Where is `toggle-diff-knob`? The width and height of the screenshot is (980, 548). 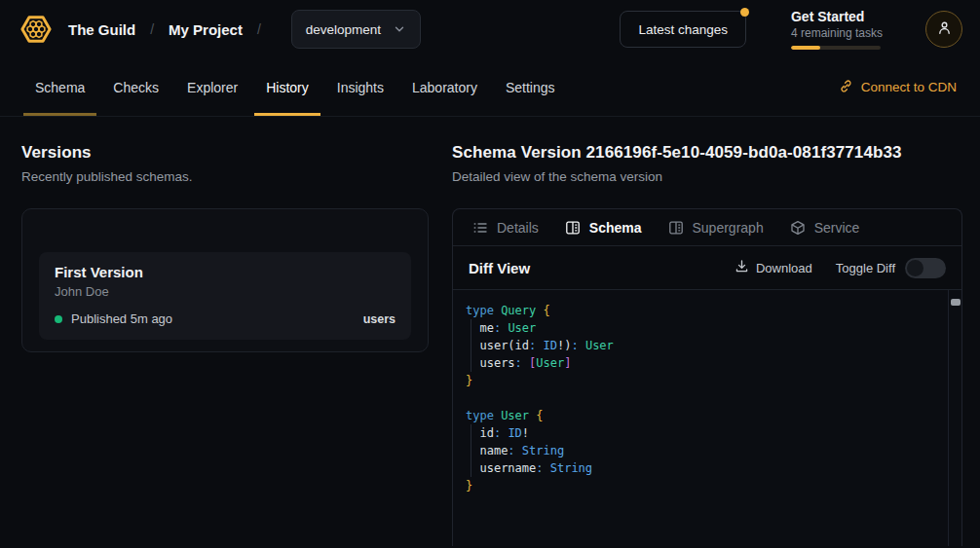 toggle-diff-knob is located at coordinates (916, 269).